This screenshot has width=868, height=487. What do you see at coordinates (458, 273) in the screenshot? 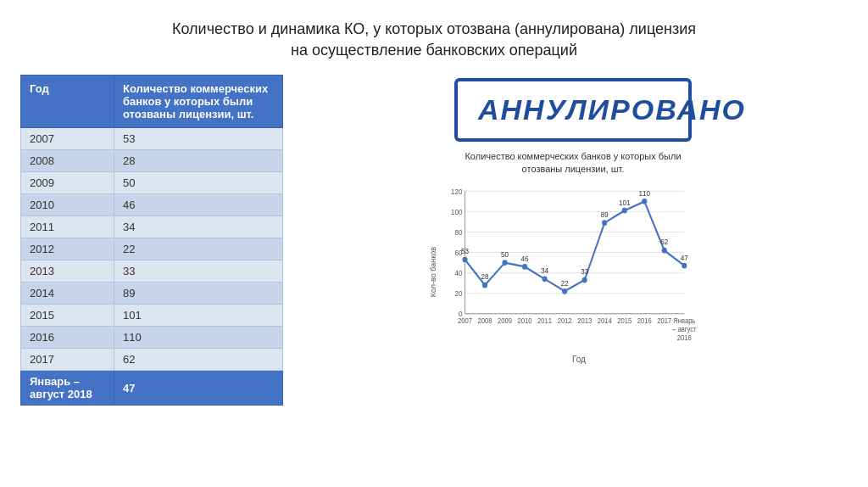
I see `svg-text: 40` at bounding box center [458, 273].